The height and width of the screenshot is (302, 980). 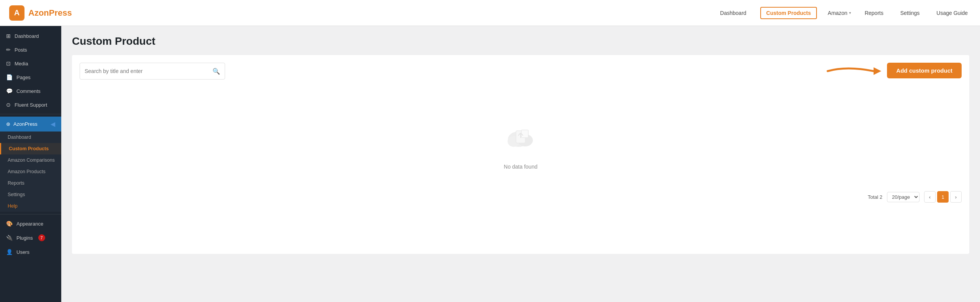 What do you see at coordinates (42, 238) in the screenshot?
I see `plugins-badge: 7` at bounding box center [42, 238].